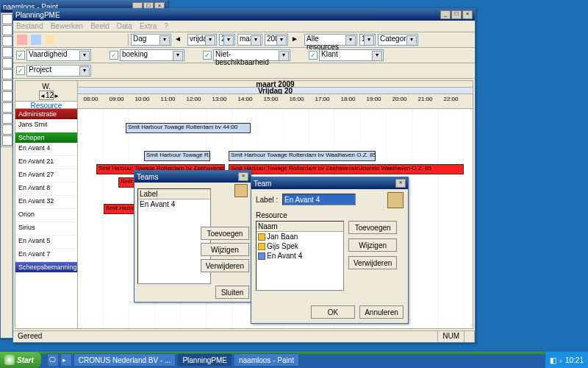 This screenshot has width=588, height=368. What do you see at coordinates (21, 360) in the screenshot?
I see `start-button: Start` at bounding box center [21, 360].